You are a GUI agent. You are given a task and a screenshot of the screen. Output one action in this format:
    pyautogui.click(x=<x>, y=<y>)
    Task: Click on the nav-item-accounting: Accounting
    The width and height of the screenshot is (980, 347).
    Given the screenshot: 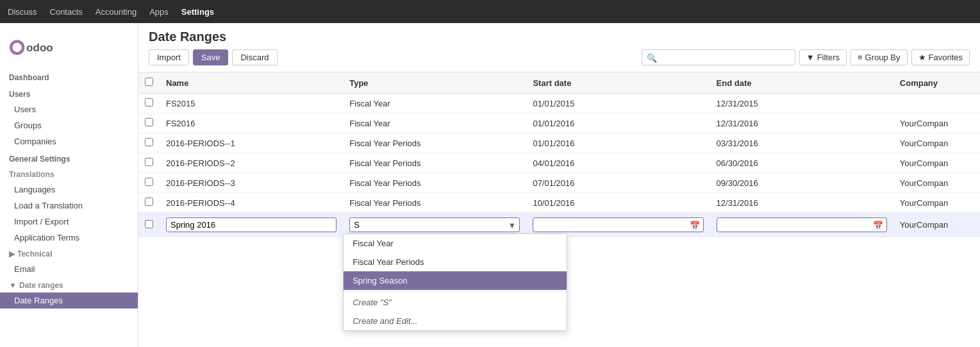 What is the action you would take?
    pyautogui.click(x=116, y=12)
    